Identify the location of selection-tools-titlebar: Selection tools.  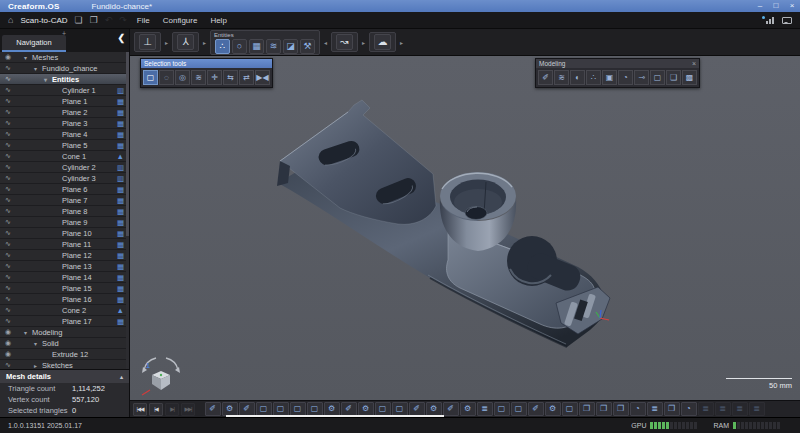
(206, 64).